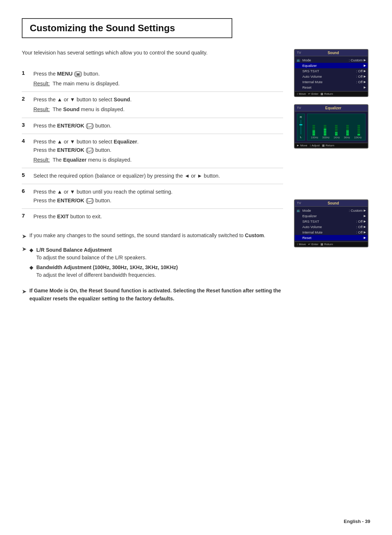  Describe the element at coordinates (25, 175) in the screenshot. I see `step-5-number: 5` at that location.